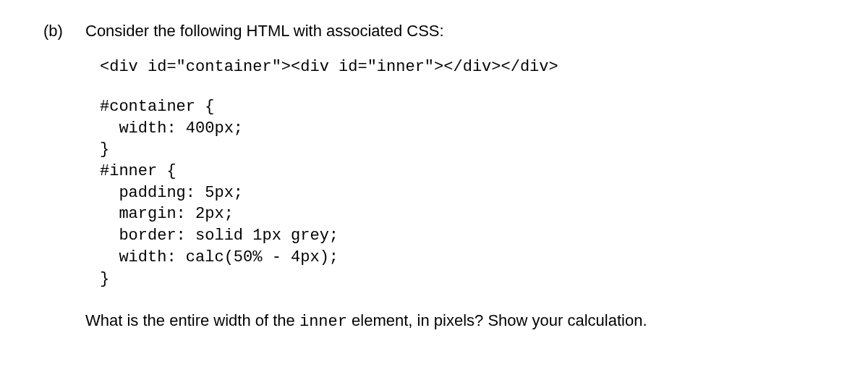  Describe the element at coordinates (455, 321) in the screenshot. I see `final-question-text: What is the entire width of the inner el…` at that location.